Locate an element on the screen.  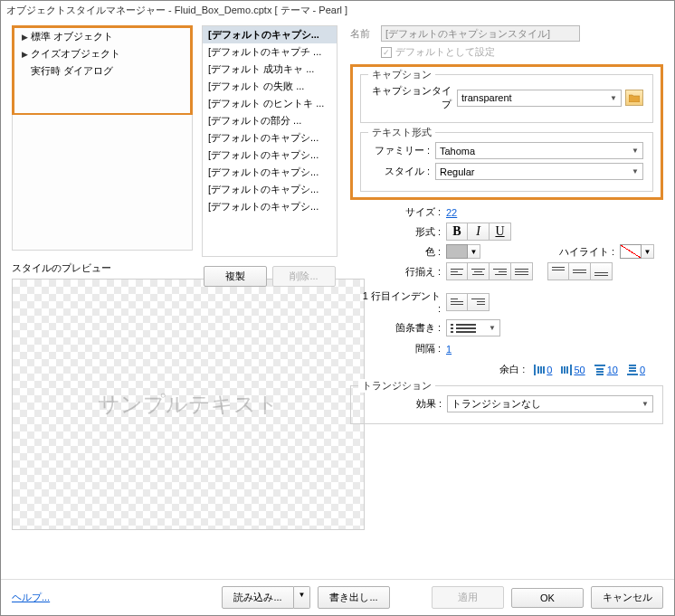
size-label: サイズ : is located at coordinates (403, 212).